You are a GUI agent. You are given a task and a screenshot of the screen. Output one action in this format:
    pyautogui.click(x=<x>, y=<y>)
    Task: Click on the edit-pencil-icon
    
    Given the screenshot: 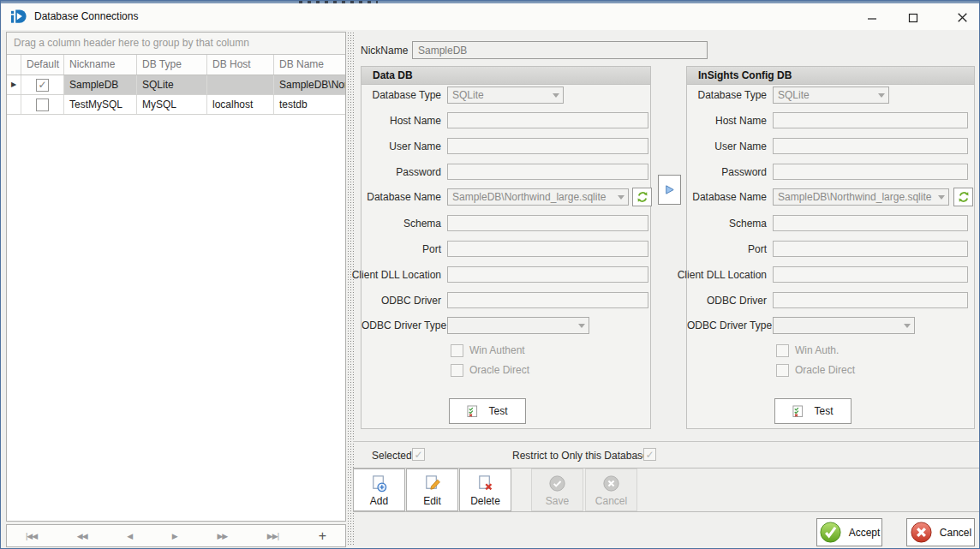 What is the action you would take?
    pyautogui.click(x=432, y=483)
    